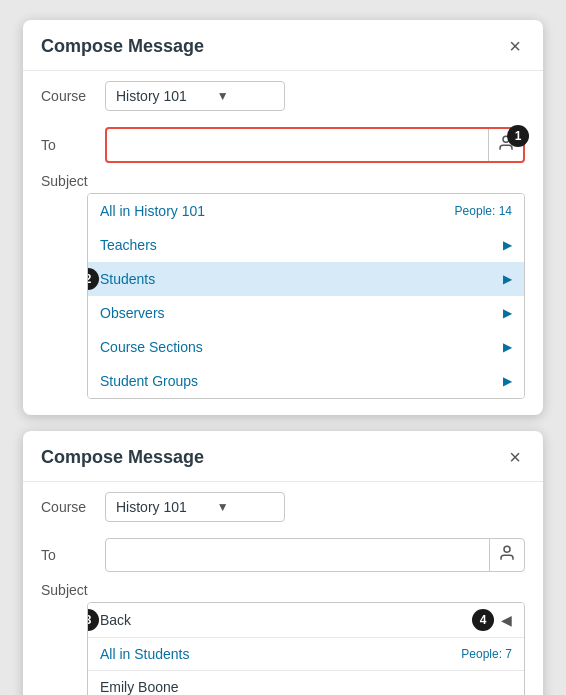 Image resolution: width=566 pixels, height=695 pixels. What do you see at coordinates (508, 347) in the screenshot?
I see `course-sections-chevron: ▶` at bounding box center [508, 347].